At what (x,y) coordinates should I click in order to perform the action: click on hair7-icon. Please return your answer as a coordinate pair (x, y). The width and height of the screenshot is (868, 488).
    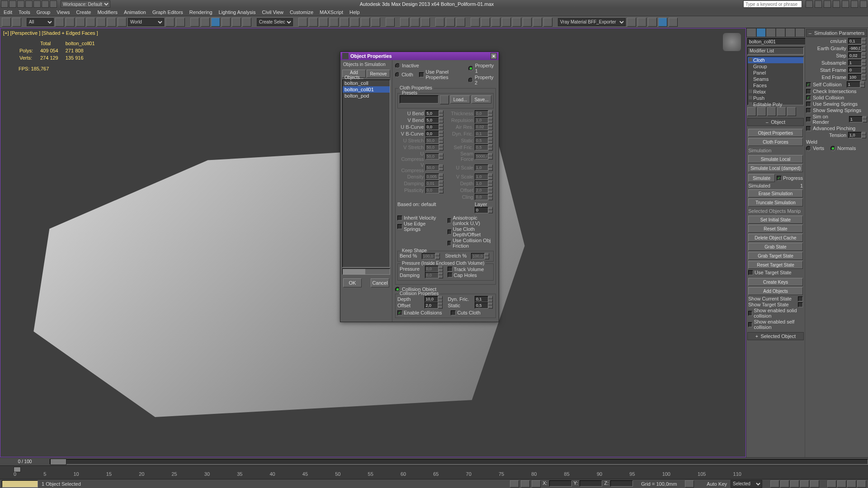
    Looking at the image, I should click on (538, 22).